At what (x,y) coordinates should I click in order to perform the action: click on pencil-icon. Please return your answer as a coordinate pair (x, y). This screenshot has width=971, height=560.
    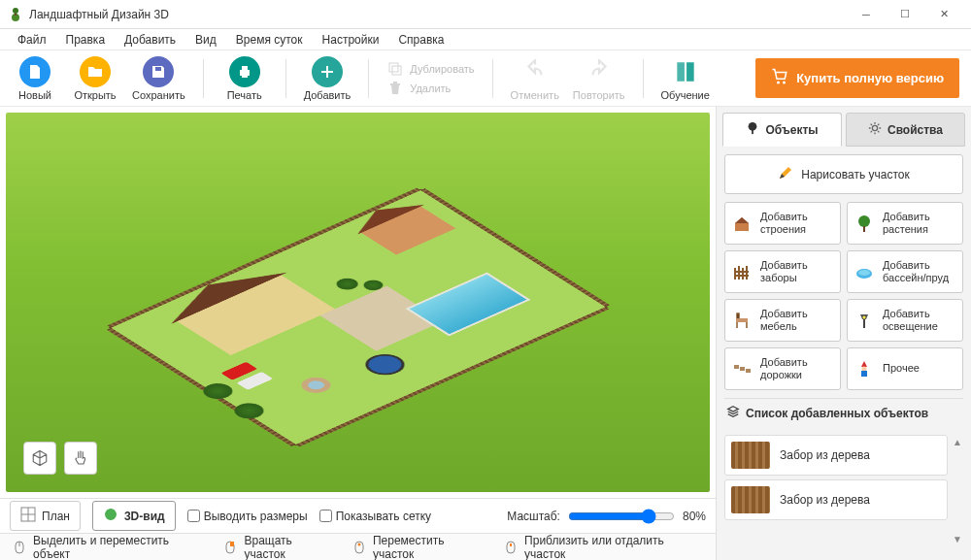
    Looking at the image, I should click on (786, 175).